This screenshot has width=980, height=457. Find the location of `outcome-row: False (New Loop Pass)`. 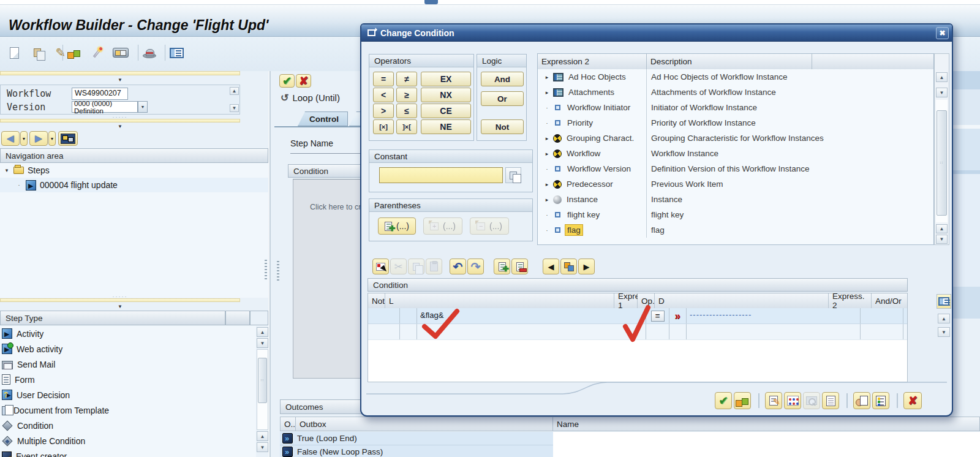

outcome-row: False (New Loop Pass) is located at coordinates (417, 451).